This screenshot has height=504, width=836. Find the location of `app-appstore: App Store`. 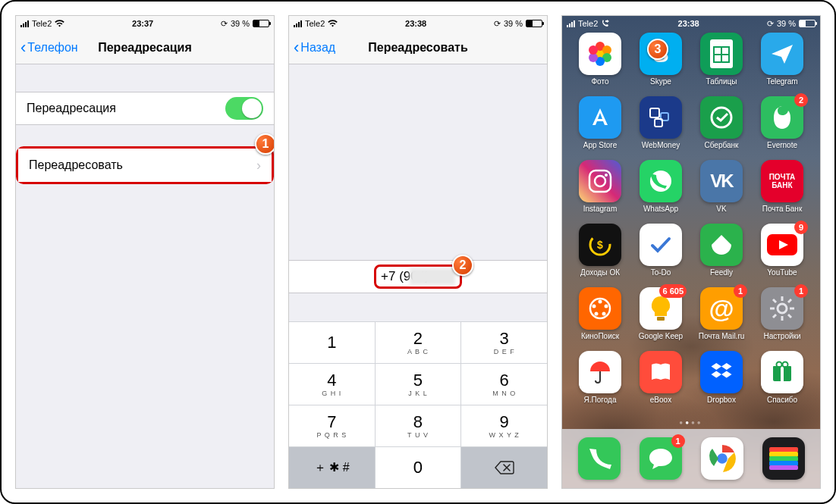

app-appstore: App Store is located at coordinates (600, 128).